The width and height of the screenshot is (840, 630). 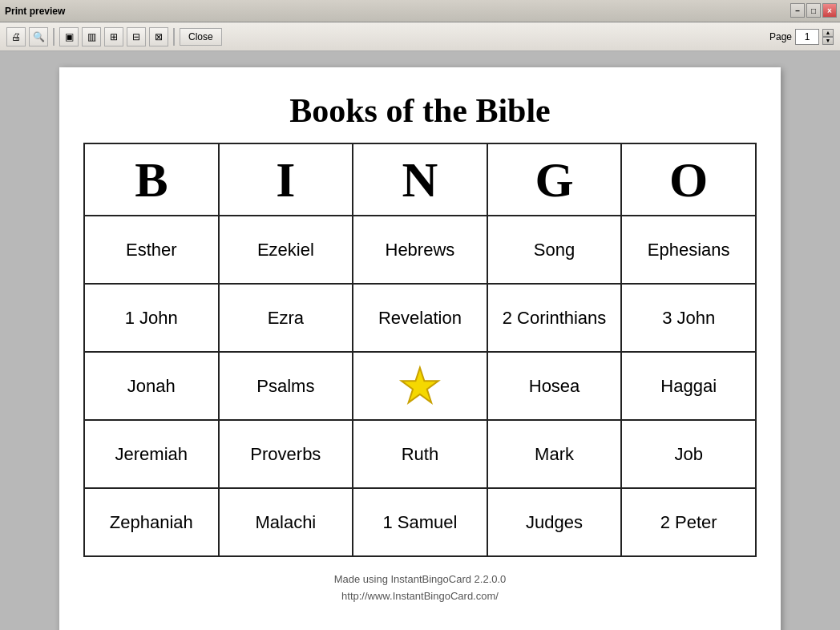 What do you see at coordinates (555, 250) in the screenshot?
I see `cell-r1c4: Song` at bounding box center [555, 250].